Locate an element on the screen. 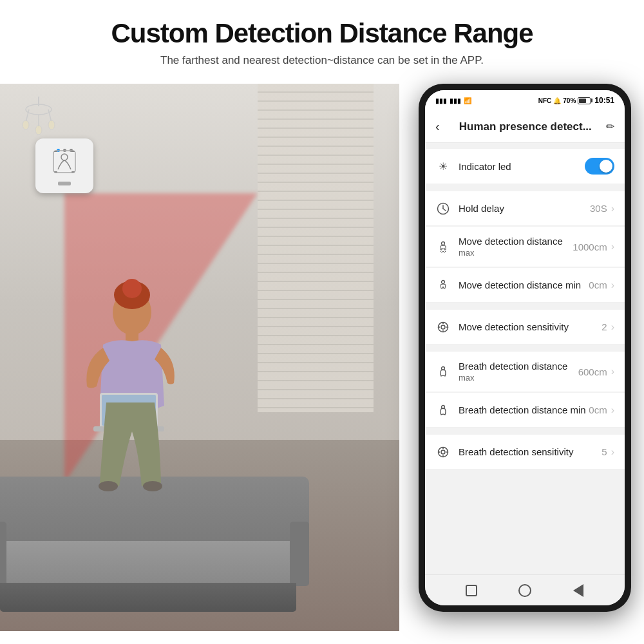  settings-item-breath-dist-min: Breath detection distance min 0cm › is located at coordinates (525, 410).